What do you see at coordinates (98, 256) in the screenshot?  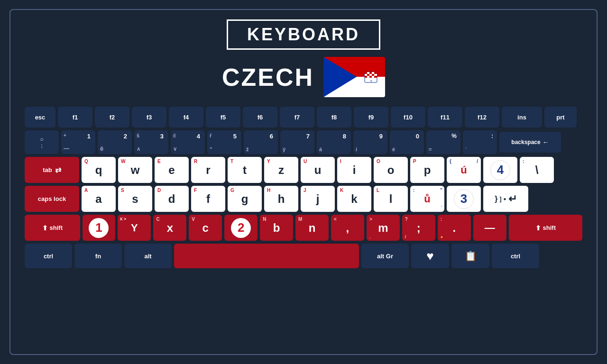 I see `fn-label: fn` at bounding box center [98, 256].